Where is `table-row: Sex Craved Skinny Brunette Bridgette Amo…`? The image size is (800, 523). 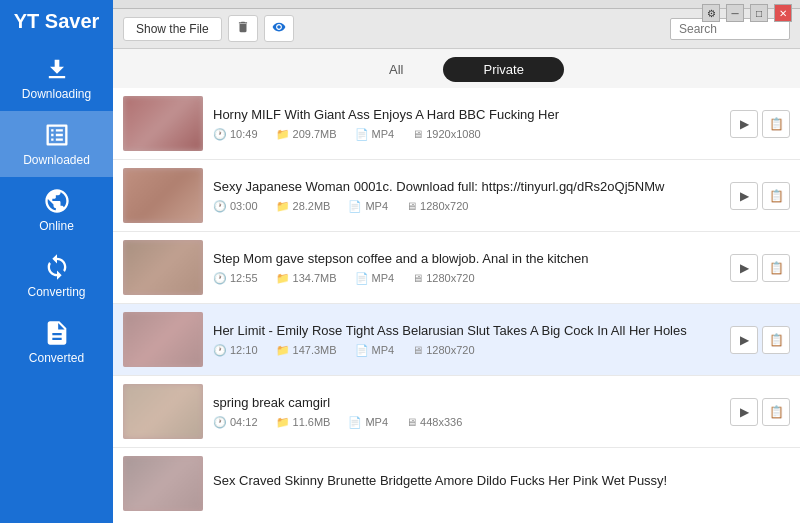
table-row: Sex Craved Skinny Brunette Bridgette Amo… is located at coordinates (456, 484).